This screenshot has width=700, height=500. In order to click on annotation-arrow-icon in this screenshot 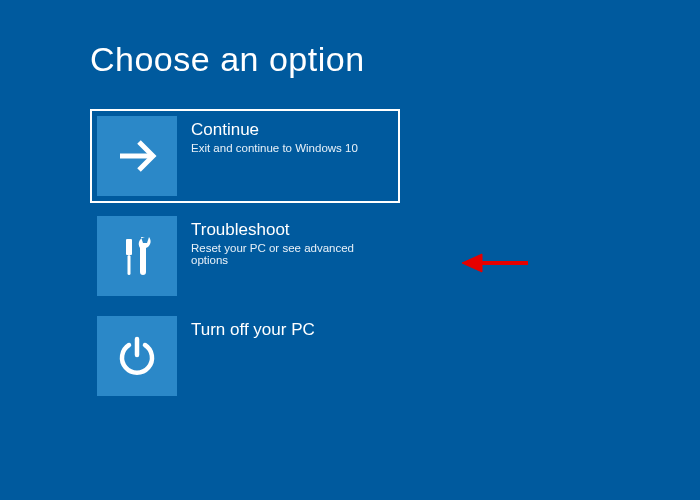, I will do `click(495, 263)`.